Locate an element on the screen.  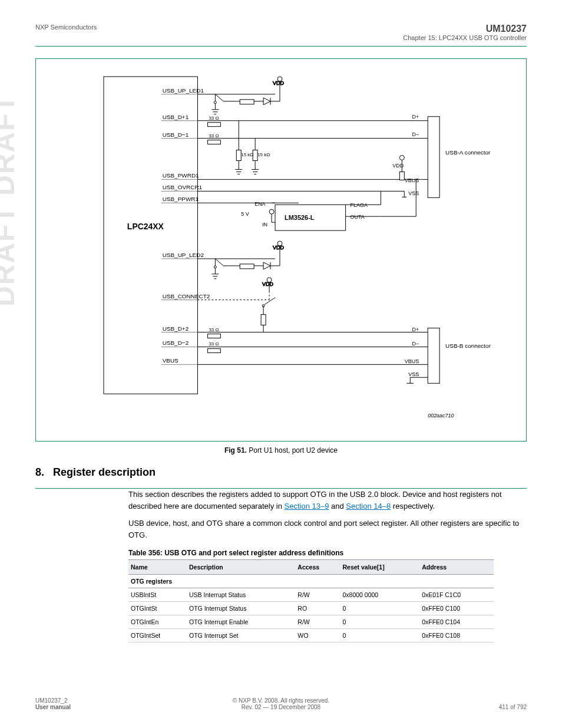
svg-text: USB_D+2 is located at coordinates (176, 329).